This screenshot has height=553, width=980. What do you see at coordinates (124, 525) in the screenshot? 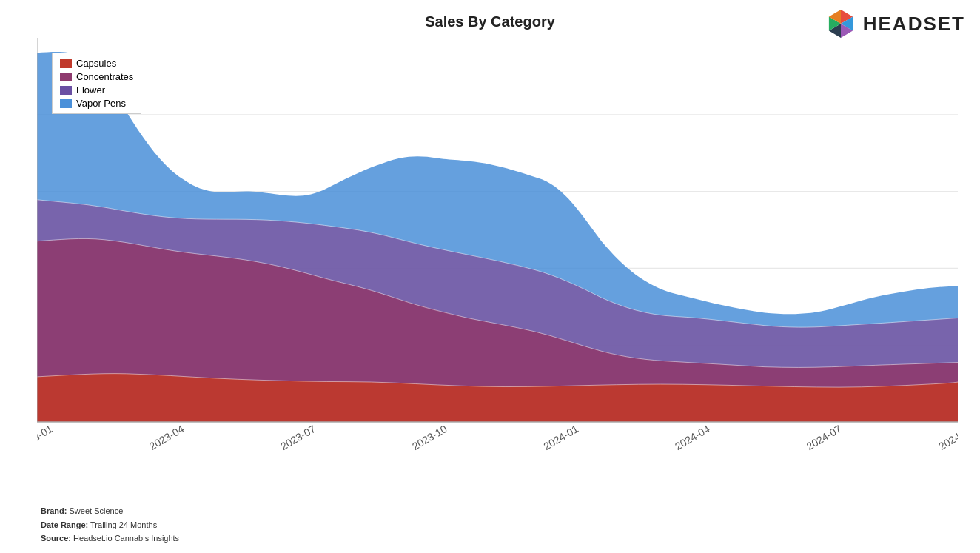
I see `date-range-value: Trailing 24 Months` at bounding box center [124, 525].